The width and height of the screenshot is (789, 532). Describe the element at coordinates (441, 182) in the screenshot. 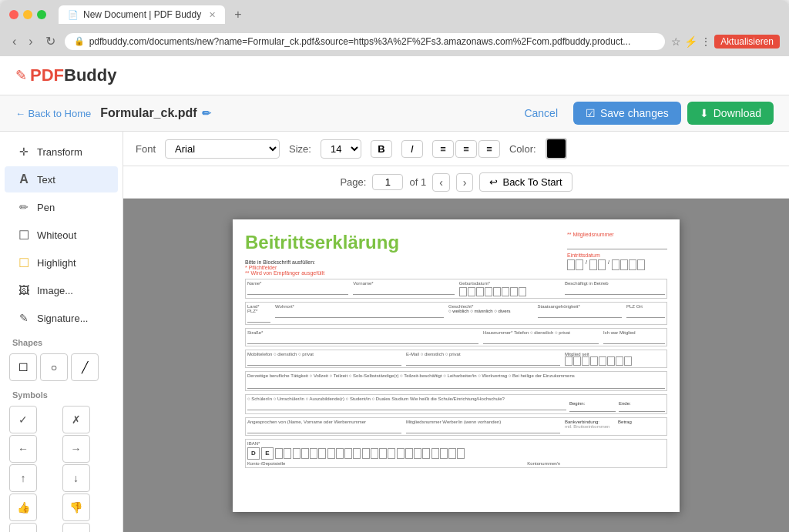

I see `prev-page-button: ‹` at that location.